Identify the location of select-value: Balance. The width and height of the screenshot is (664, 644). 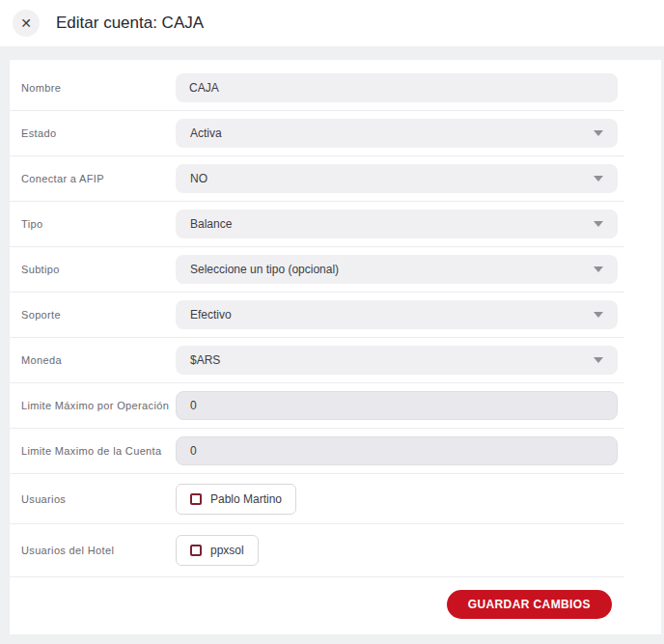
(210, 224).